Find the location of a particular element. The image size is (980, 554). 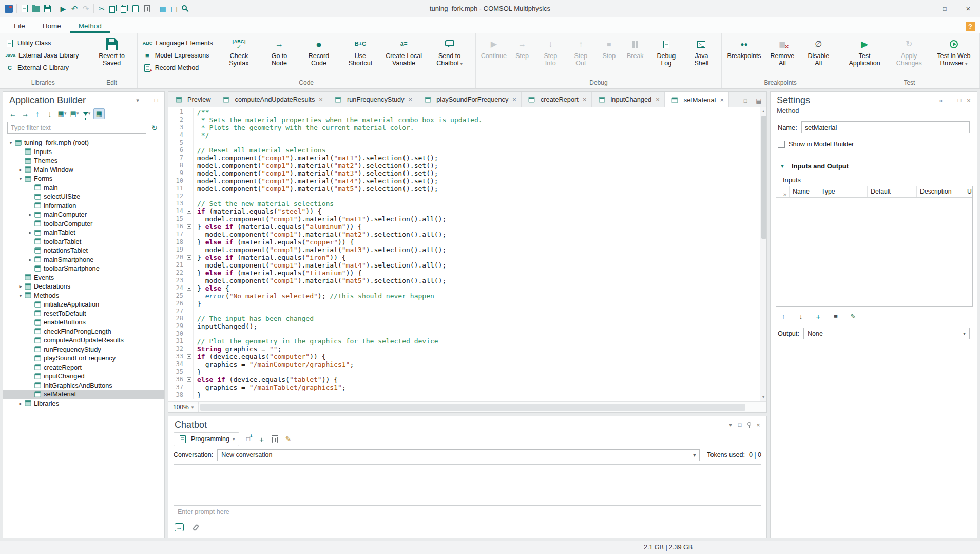

maximize-icon: □ is located at coordinates (945, 8).